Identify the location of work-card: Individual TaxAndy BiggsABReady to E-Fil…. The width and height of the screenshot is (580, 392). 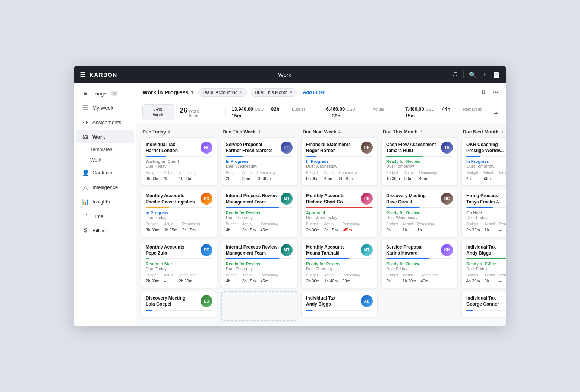
(484, 264).